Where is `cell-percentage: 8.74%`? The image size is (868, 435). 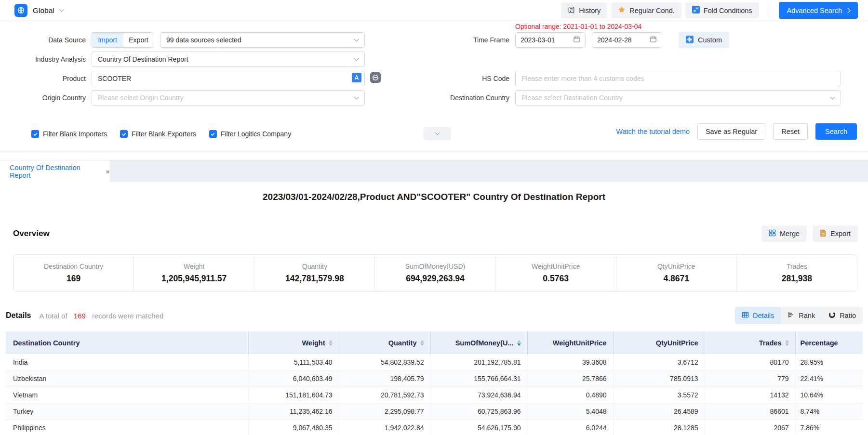
cell-percentage: 8.74% is located at coordinates (829, 411).